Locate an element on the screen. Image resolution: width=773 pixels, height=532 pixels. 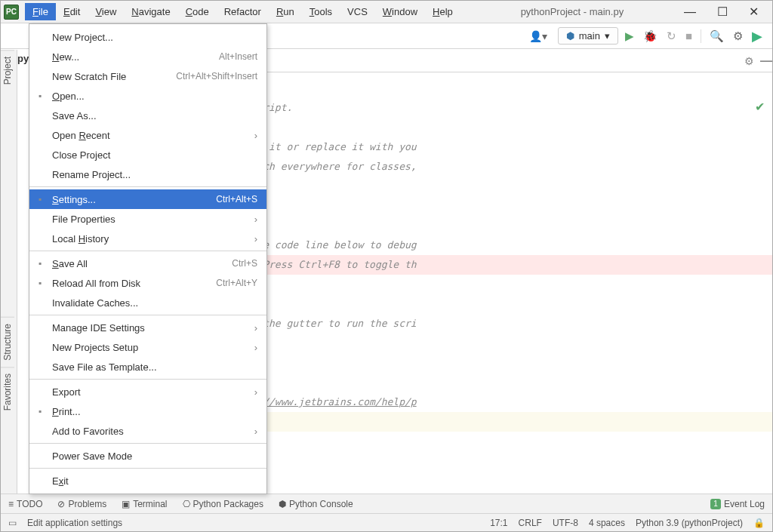
menu-view: View is located at coordinates (106, 12).